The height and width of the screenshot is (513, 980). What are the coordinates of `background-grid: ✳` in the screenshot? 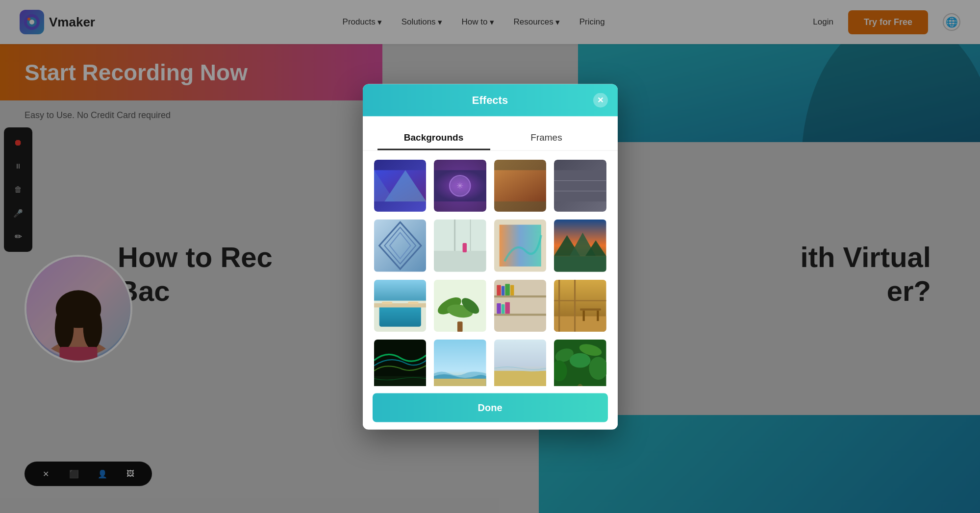 It's located at (490, 271).